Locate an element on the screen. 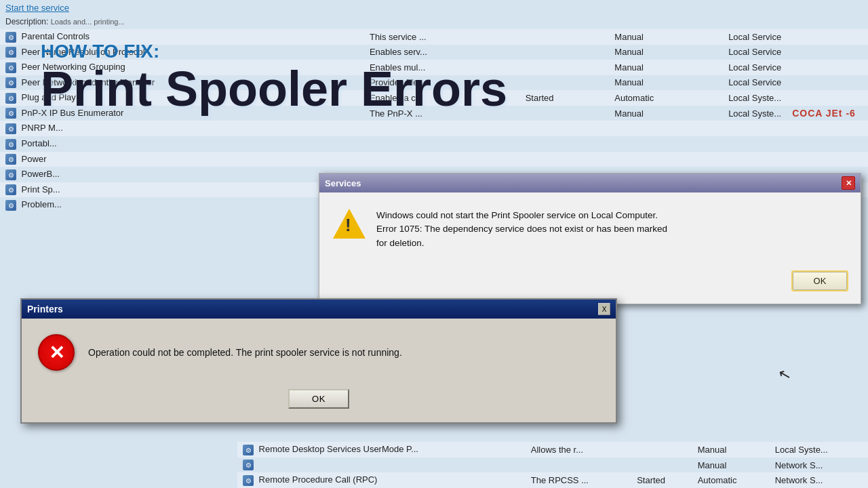 The height and width of the screenshot is (488, 868). services-error-title: Services is located at coordinates (343, 183).